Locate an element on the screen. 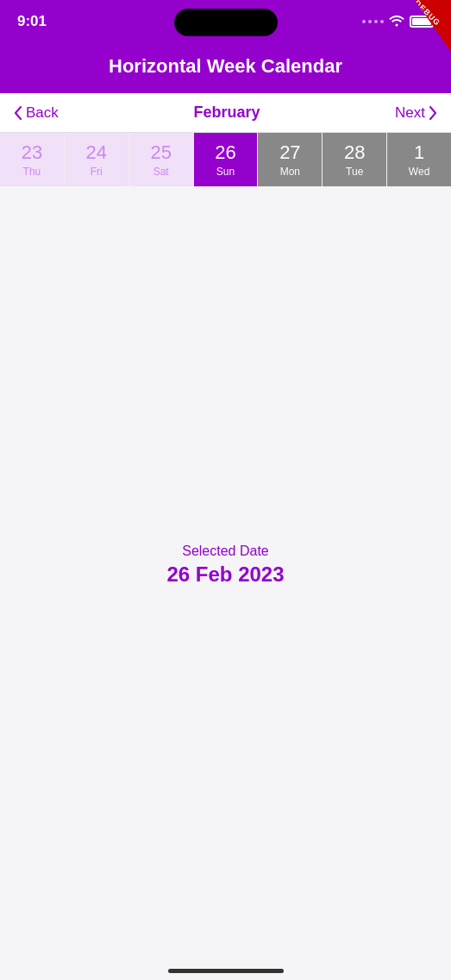 The image size is (451, 980). day-number-sat: 25 is located at coordinates (160, 153).